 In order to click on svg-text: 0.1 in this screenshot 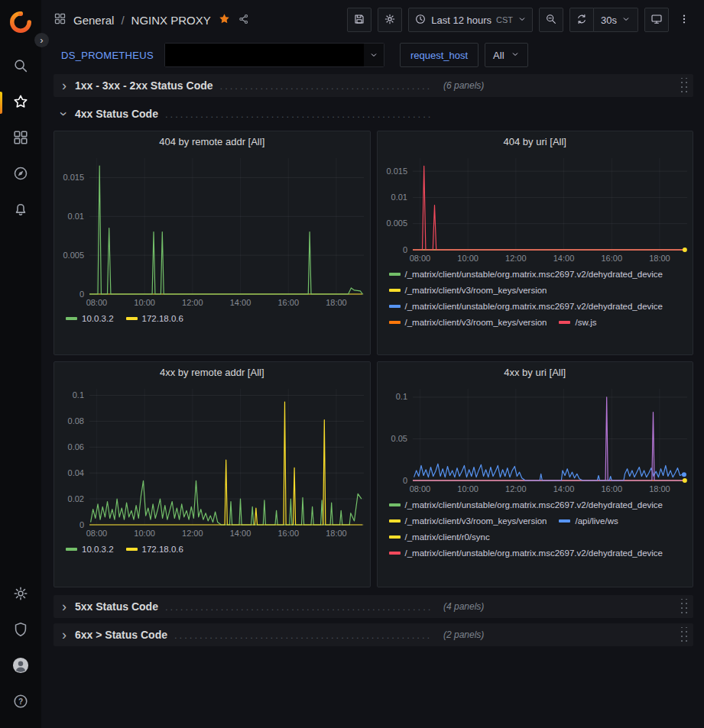, I will do `click(401, 396)`.